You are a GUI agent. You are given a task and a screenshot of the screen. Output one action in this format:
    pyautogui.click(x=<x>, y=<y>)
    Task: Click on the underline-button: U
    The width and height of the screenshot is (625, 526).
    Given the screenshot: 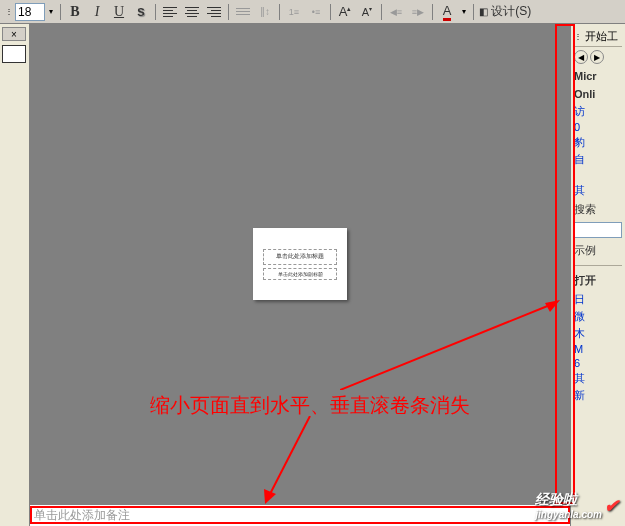 What is the action you would take?
    pyautogui.click(x=119, y=12)
    